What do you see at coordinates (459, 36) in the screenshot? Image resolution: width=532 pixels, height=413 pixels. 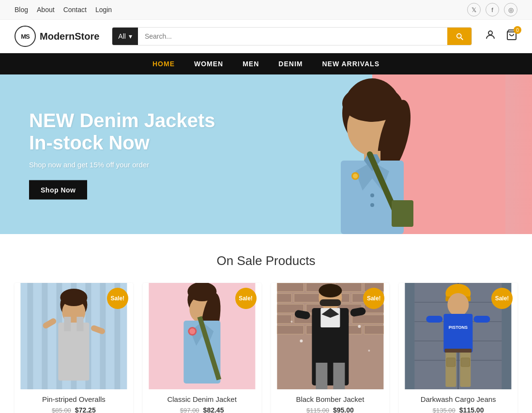 I see `search-icon` at bounding box center [459, 36].